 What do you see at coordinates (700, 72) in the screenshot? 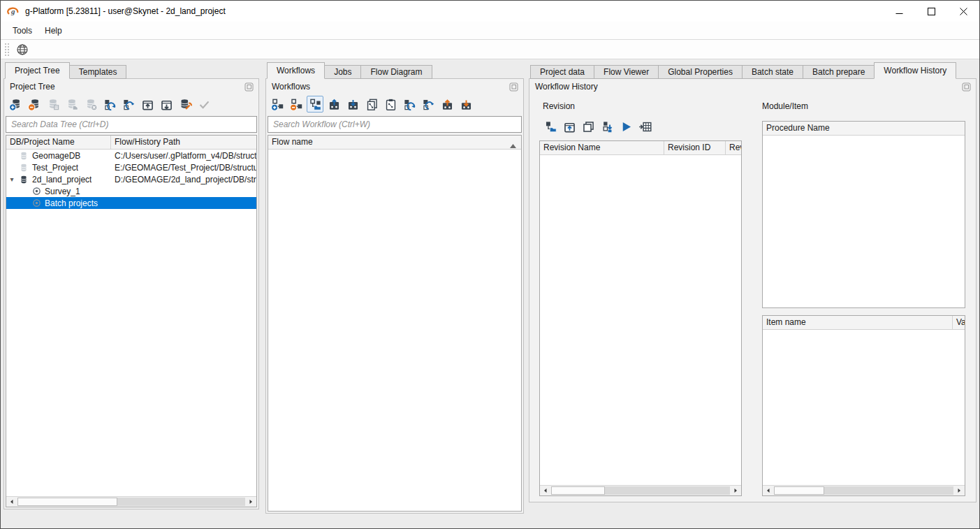
I see `tab-global-properties: Global Properties` at bounding box center [700, 72].